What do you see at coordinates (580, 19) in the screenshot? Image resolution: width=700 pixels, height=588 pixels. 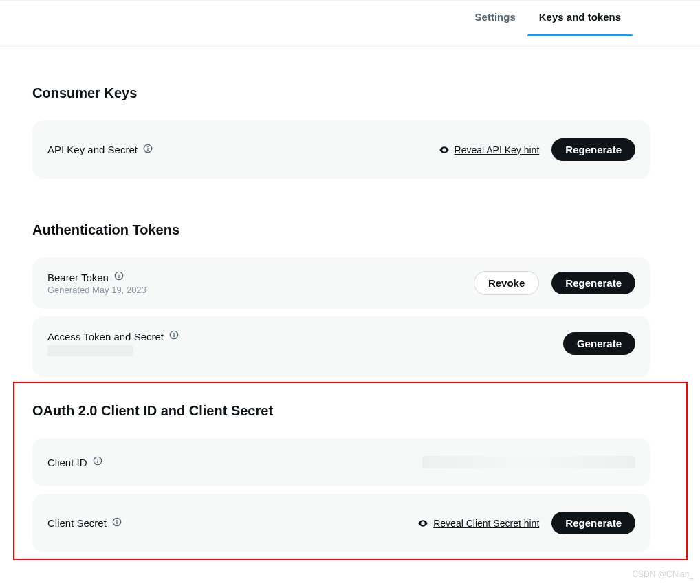 I see `tab-keys-and-tokens: Keys and tokens` at bounding box center [580, 19].